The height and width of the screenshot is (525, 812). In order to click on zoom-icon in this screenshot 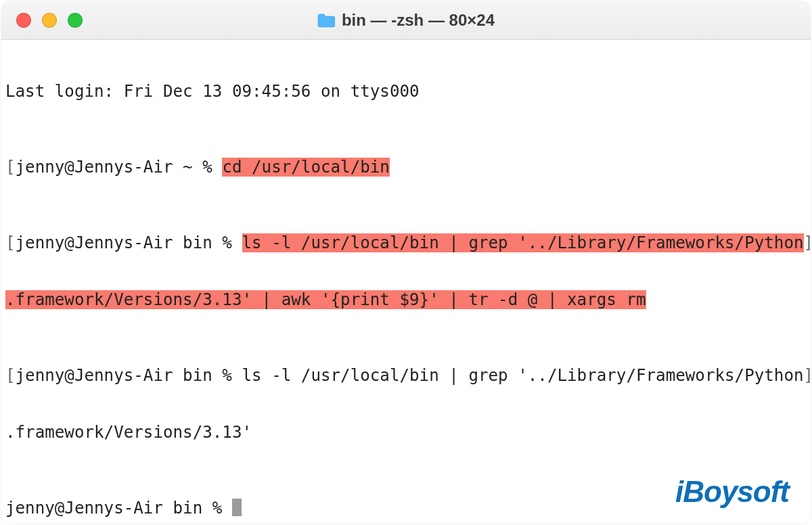, I will do `click(75, 20)`.